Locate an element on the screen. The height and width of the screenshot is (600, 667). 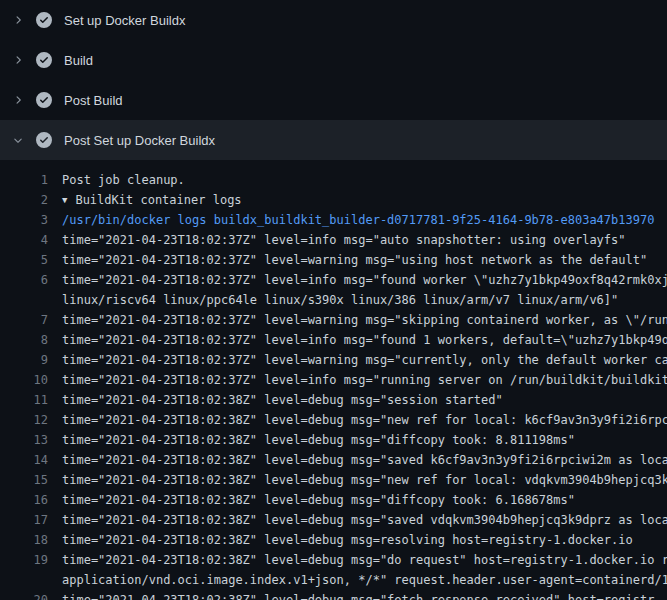
group-toggle-icon: ▼ is located at coordinates (64, 200).